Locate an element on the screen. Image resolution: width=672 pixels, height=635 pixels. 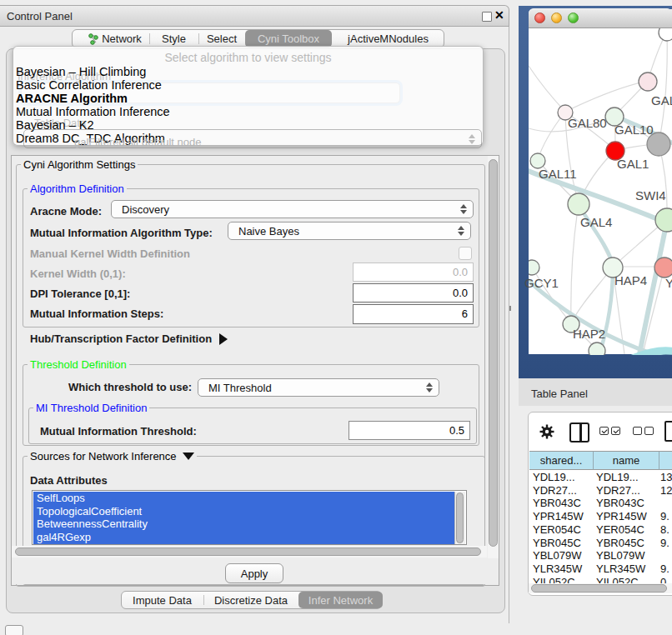
deselect-all-checkbox-icon is located at coordinates (637, 431).